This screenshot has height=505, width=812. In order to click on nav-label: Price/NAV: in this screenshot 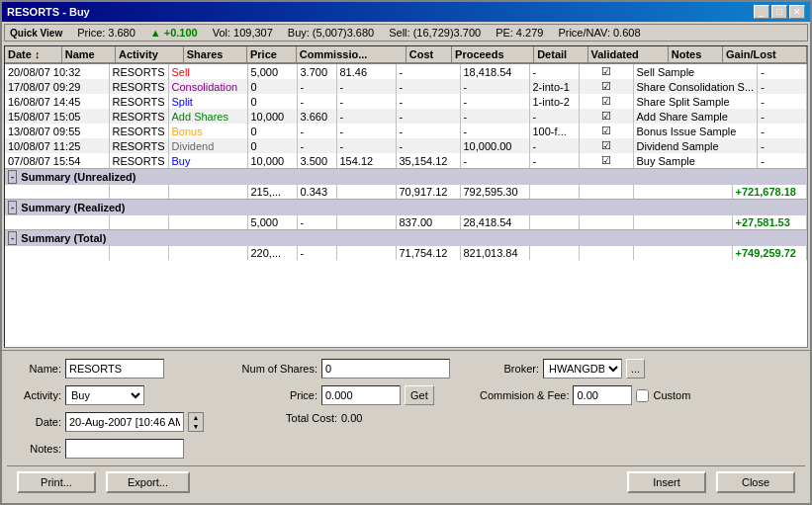, I will do `click(584, 33)`.